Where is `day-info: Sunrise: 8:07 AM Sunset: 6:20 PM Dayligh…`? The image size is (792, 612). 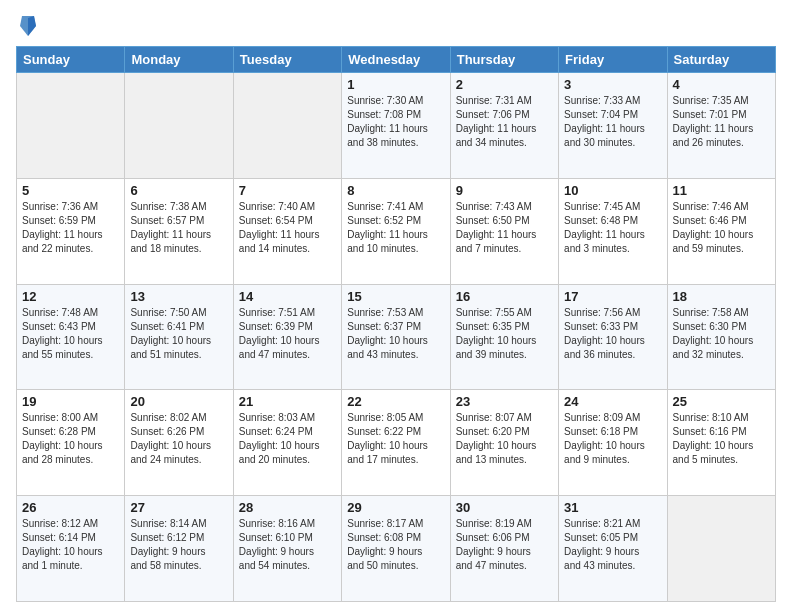 day-info: Sunrise: 8:07 AM Sunset: 6:20 PM Dayligh… is located at coordinates (504, 439).